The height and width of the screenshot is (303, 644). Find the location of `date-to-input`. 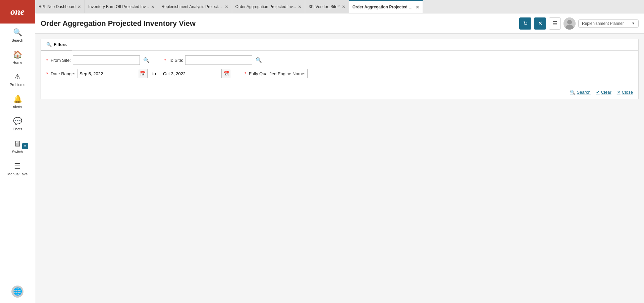

date-to-input is located at coordinates (191, 74).